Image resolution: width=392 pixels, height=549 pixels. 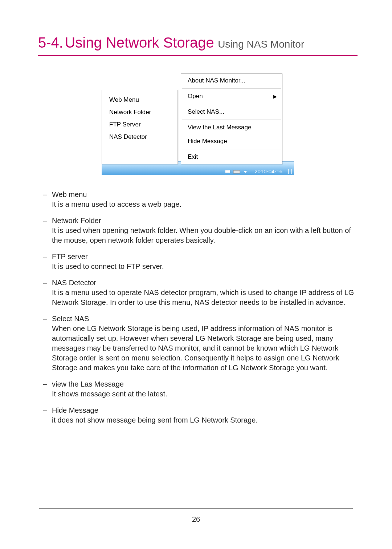 What do you see at coordinates (258, 171) in the screenshot?
I see `system-tray: 2010-04-16` at bounding box center [258, 171].